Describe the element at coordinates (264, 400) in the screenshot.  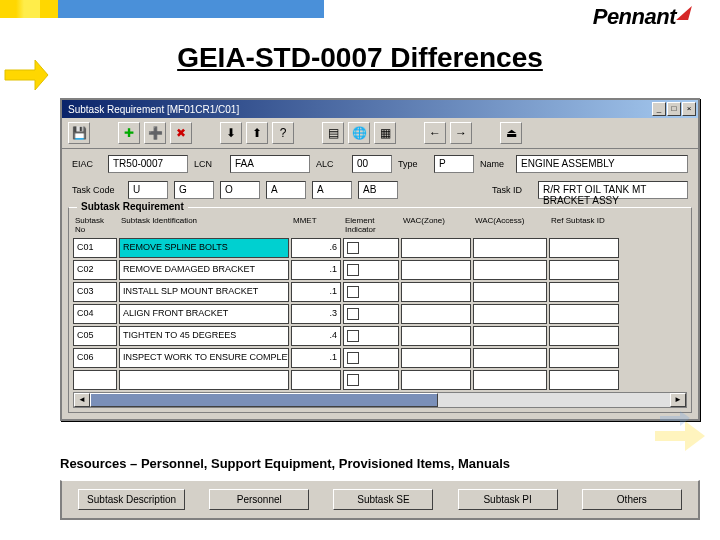
I see `scroll-thumb` at that location.